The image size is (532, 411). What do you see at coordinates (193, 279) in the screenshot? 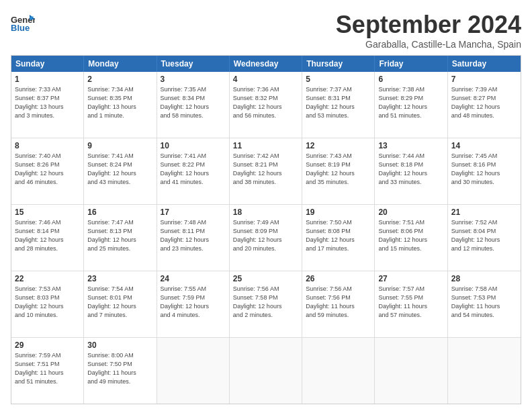
I see `day-number: 24` at bounding box center [193, 279].